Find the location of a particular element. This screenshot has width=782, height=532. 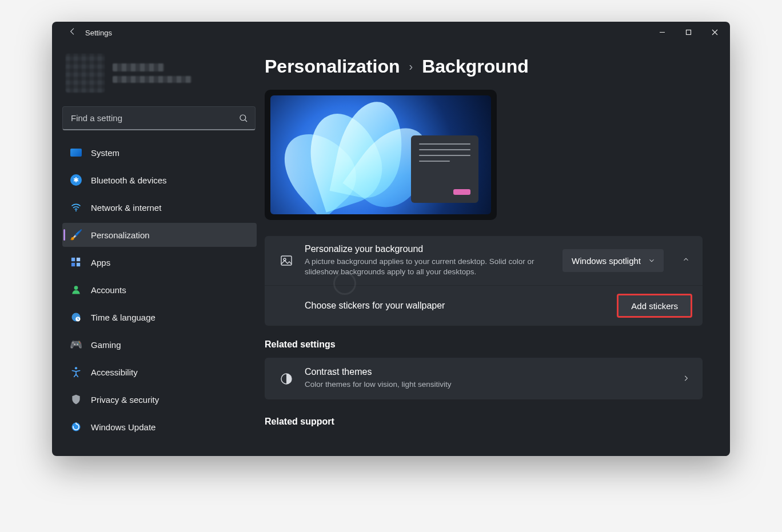

user-account-block is located at coordinates (159, 75).